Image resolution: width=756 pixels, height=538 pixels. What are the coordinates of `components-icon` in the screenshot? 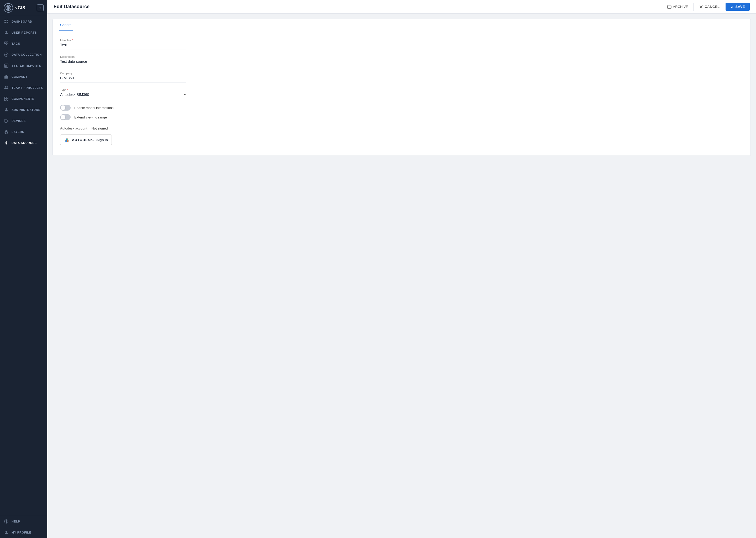 It's located at (6, 99).